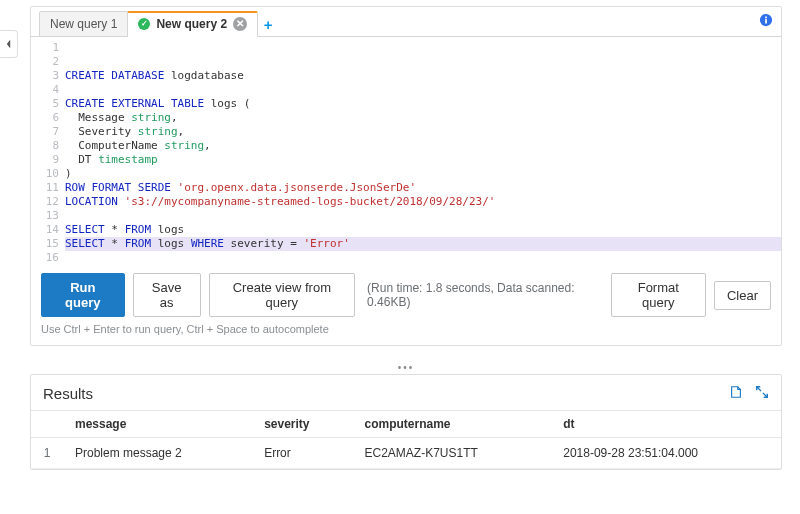 This screenshot has width=800, height=514. What do you see at coordinates (406, 367) in the screenshot?
I see `resize-handle: •••` at bounding box center [406, 367].